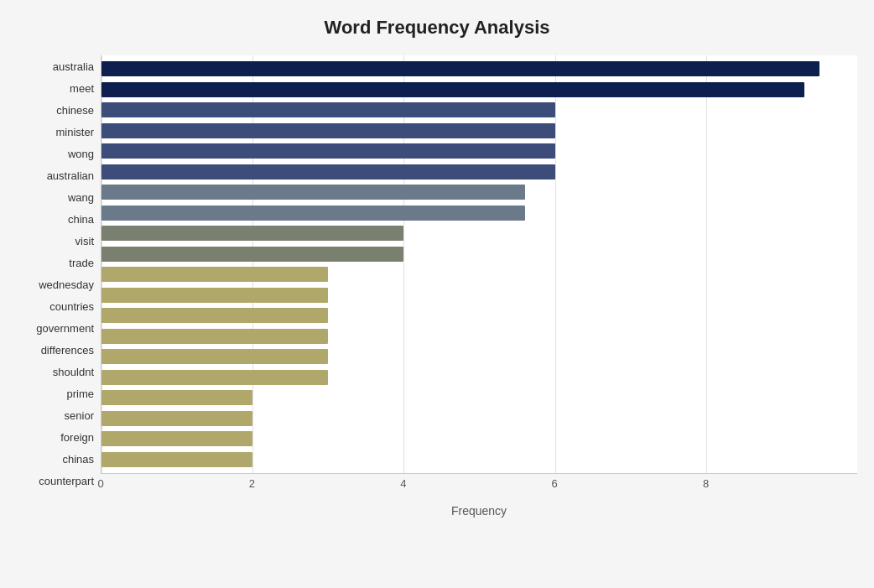 Image resolution: width=874 pixels, height=588 pixels. Describe the element at coordinates (81, 197) in the screenshot. I see `y-label: wang` at that location.